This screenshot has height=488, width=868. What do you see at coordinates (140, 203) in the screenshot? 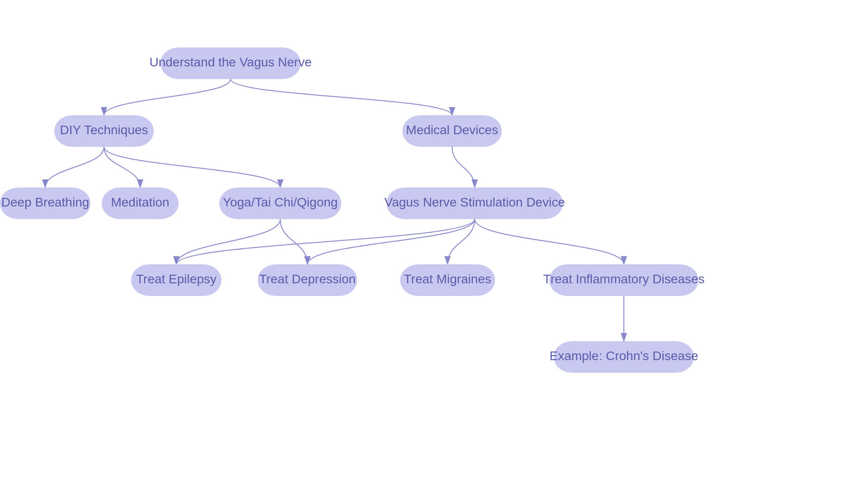
I see `node-meditation: Meditation` at bounding box center [140, 203].